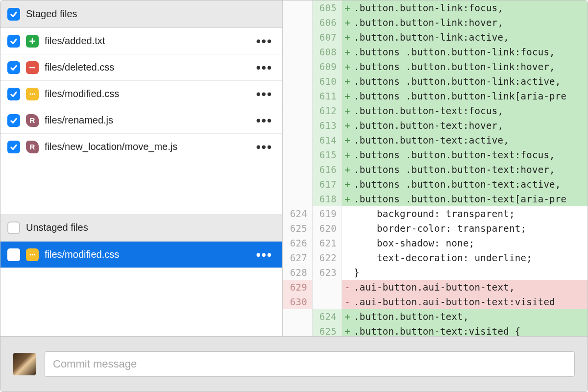 This screenshot has width=588, height=392. What do you see at coordinates (327, 37) in the screenshot?
I see `new-line-number: 607` at bounding box center [327, 37].